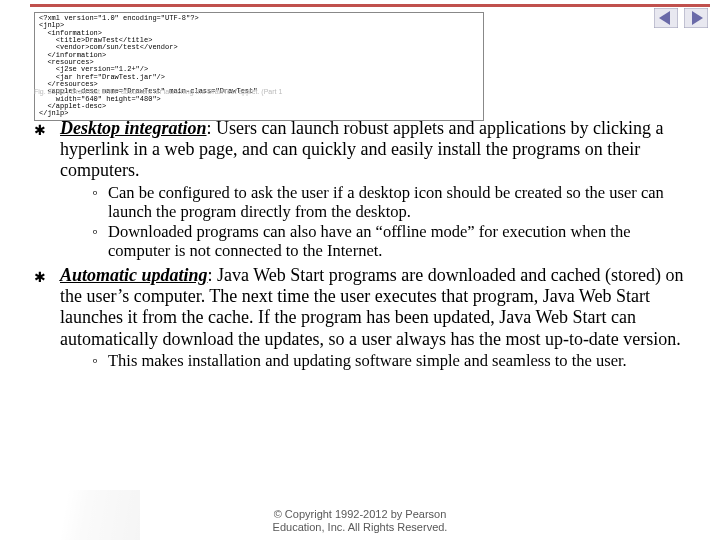 This screenshot has width=720, height=540. I want to click on nav-buttons, so click(681, 18).